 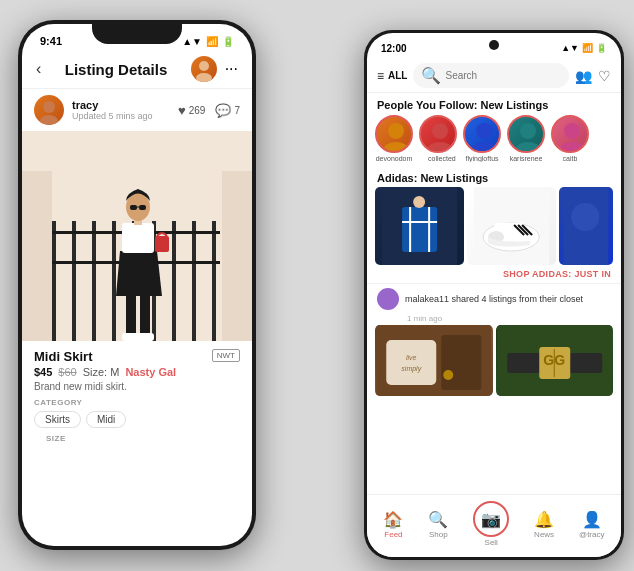 I want to click on user-info: tracy Updated 5 mins ago, so click(x=112, y=110).